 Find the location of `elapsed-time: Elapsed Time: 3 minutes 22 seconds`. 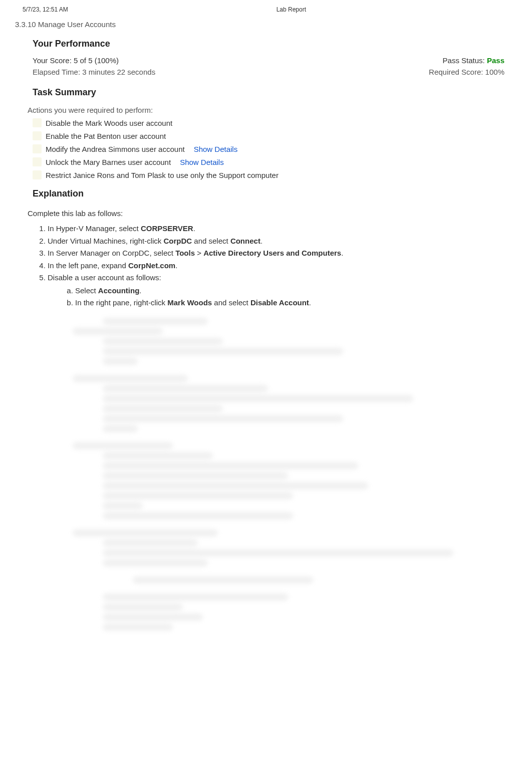

elapsed-time: Elapsed Time: 3 minutes 22 seconds is located at coordinates (94, 72).